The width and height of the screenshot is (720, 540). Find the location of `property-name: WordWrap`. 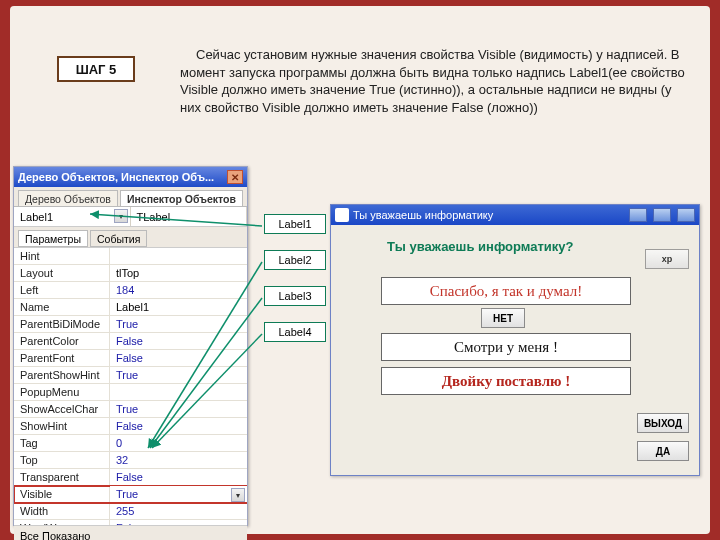

property-name: WordWrap is located at coordinates (62, 522).